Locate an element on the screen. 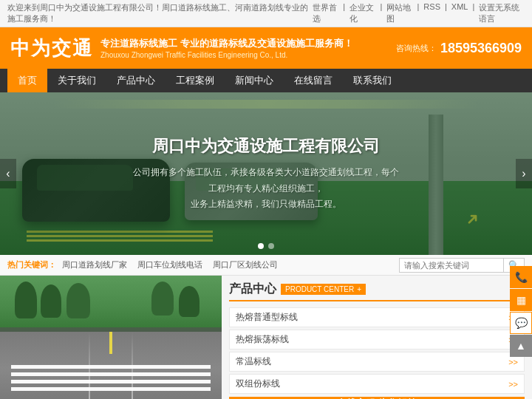 The height and width of the screenshot is (399, 532). header: 中为交通 专注道路标线施工 专业的道路标线及交通设施施工服务商！ Zhouxou… is located at coordinates (266, 48).